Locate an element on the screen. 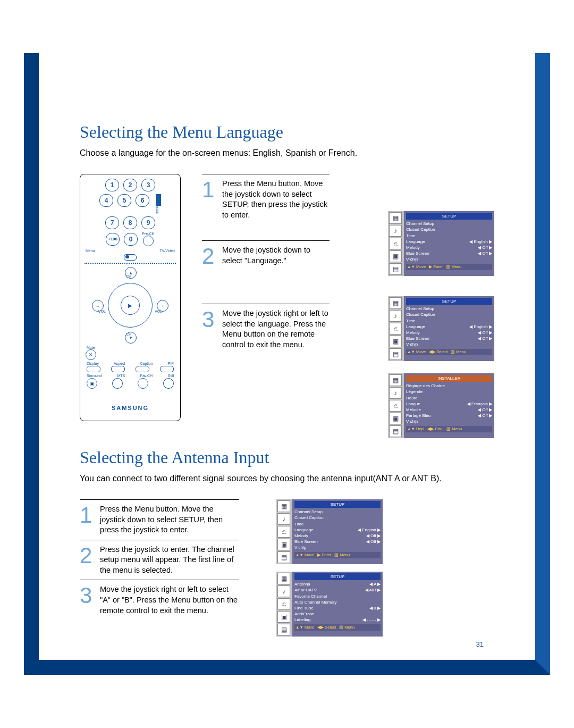 The image size is (574, 728). still-label: Still is located at coordinates (171, 375).